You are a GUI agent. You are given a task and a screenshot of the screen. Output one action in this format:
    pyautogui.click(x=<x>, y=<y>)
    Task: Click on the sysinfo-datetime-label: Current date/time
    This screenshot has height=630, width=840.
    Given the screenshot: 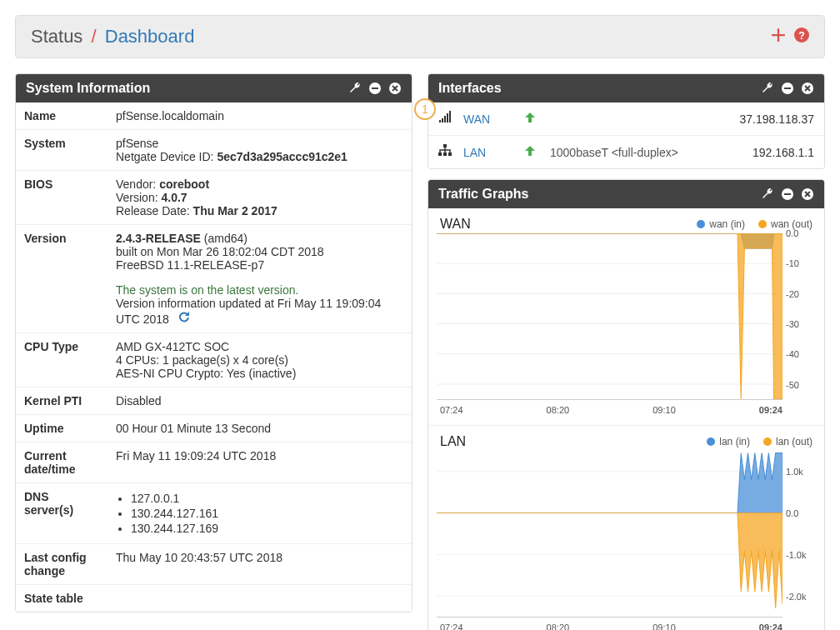 What is the action you would take?
    pyautogui.click(x=62, y=463)
    